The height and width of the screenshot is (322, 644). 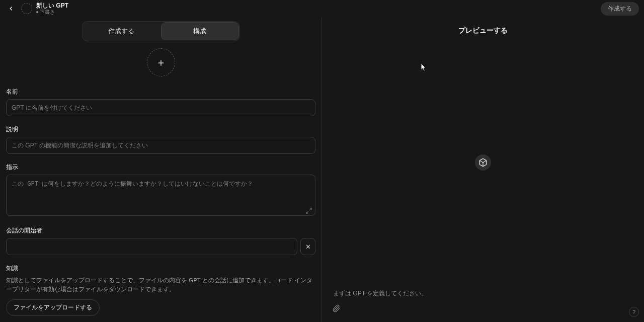 What do you see at coordinates (161, 92) in the screenshot?
I see `name-label: 名前` at bounding box center [161, 92].